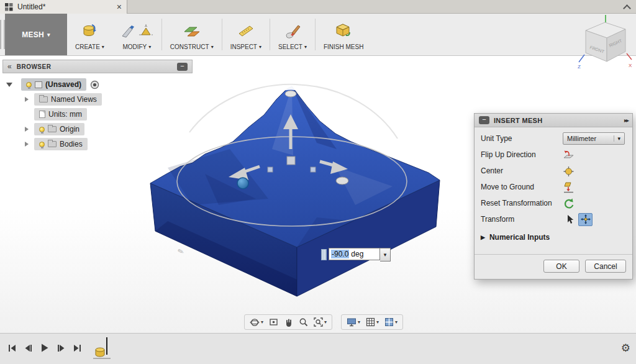 The image size is (636, 364). What do you see at coordinates (522, 219) in the screenshot?
I see `transform-label: Transform` at bounding box center [522, 219].